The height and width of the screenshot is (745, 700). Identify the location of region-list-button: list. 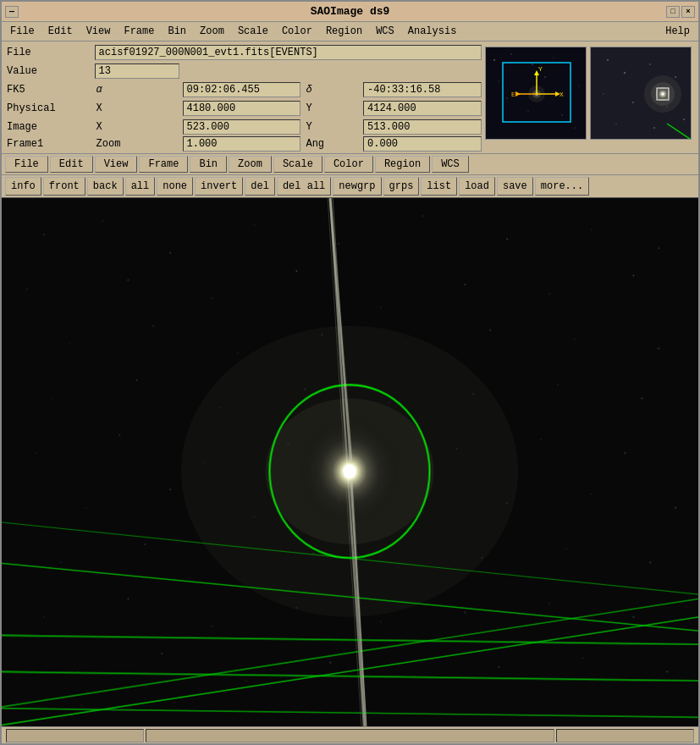
(438, 186).